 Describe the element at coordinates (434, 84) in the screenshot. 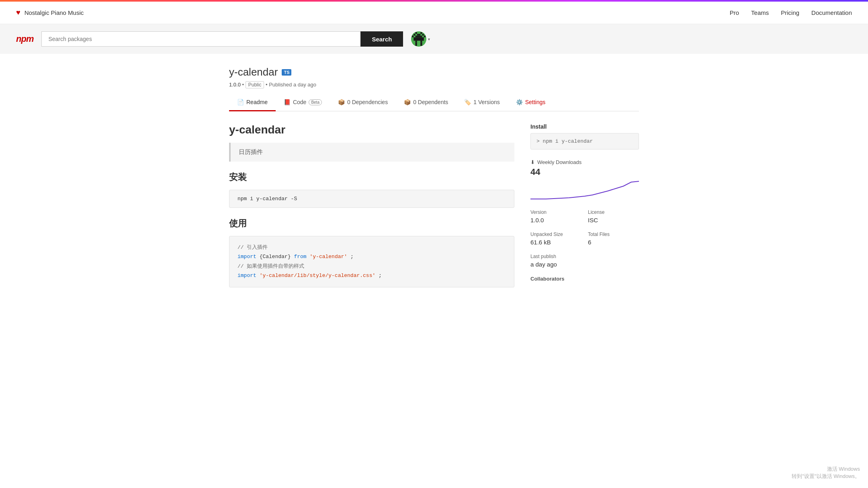

I see `package-meta: 1.0.0 • Public • Published a day ago` at that location.